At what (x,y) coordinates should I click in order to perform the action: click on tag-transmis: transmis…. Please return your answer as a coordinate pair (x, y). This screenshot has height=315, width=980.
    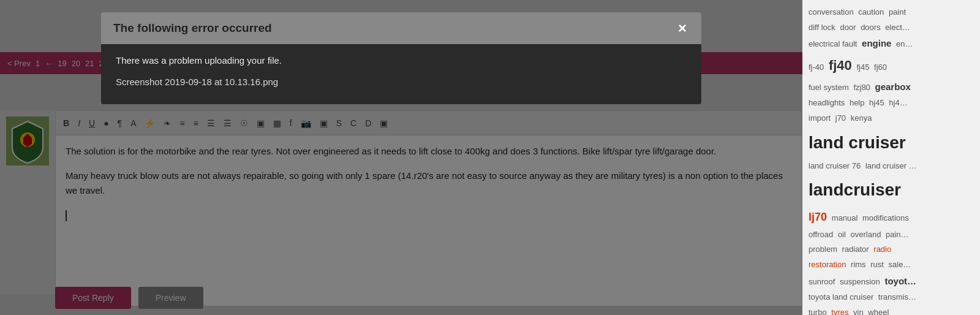
    Looking at the image, I should click on (897, 297).